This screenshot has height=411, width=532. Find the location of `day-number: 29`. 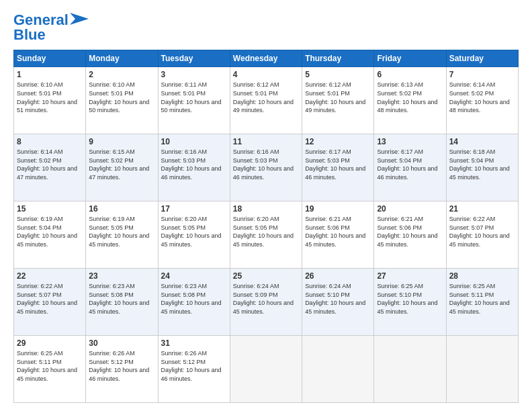

day-number: 29 is located at coordinates (50, 343).